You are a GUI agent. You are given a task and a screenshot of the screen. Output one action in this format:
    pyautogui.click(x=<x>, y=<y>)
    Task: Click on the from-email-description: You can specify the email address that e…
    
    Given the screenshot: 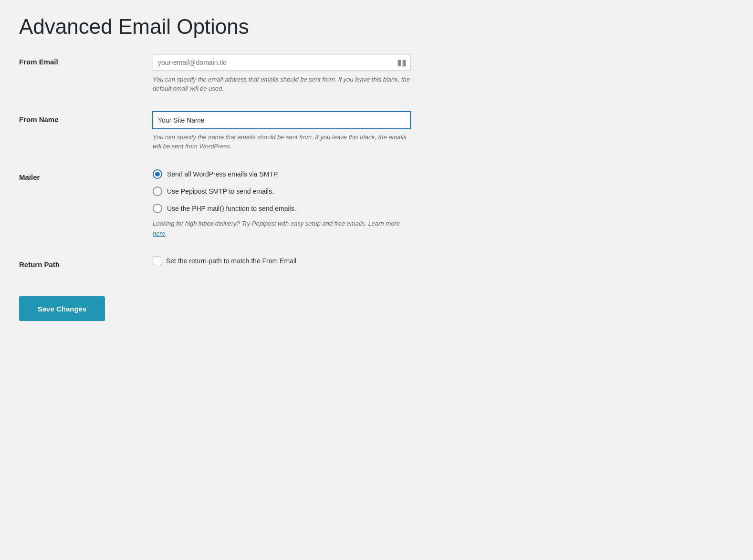 What is the action you would take?
    pyautogui.click(x=282, y=84)
    